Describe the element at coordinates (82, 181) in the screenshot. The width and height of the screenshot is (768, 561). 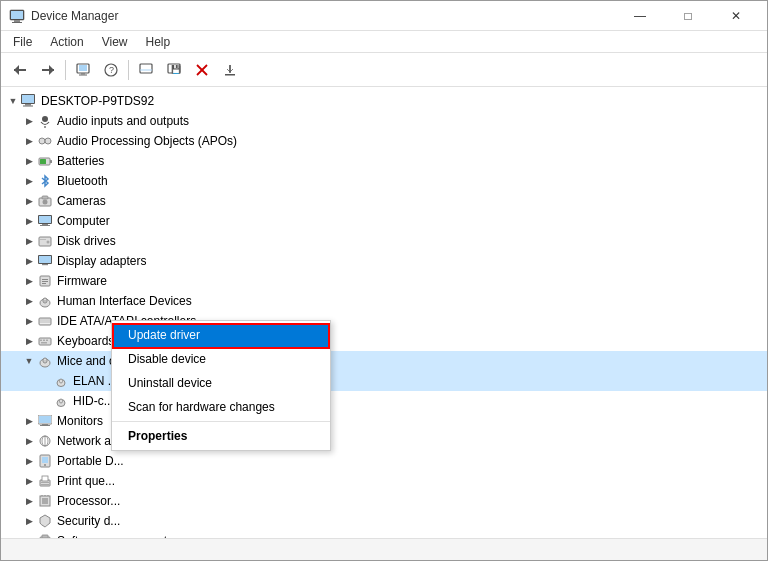
I see `bluetooth-label: Bluetooth` at that location.